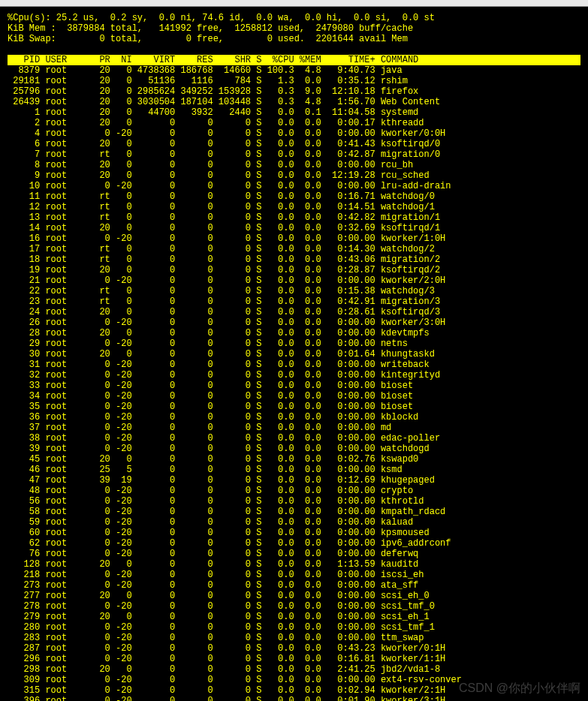 This screenshot has height=701, width=588. What do you see at coordinates (294, 480) in the screenshot?
I see `process-row: 47 root 39 19 0 0 0 S 0.0 0.0 0:12.69 kh…` at bounding box center [294, 480].